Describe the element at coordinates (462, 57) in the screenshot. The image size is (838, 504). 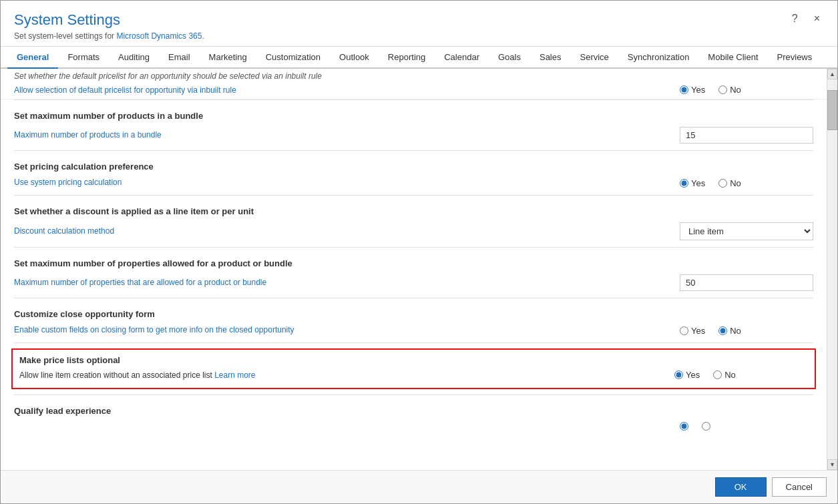
I see `tab-calendar: Calendar` at that location.